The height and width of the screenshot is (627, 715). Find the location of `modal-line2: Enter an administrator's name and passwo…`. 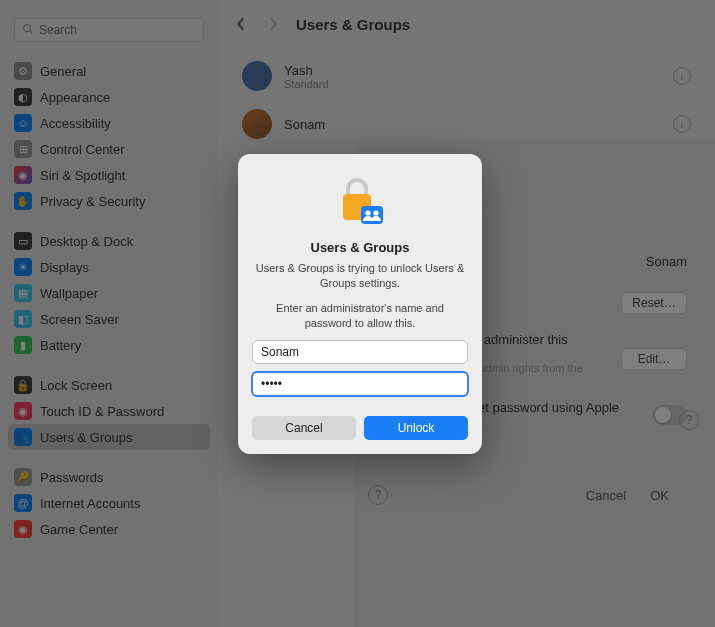

modal-line2: Enter an administrator's name and passwo… is located at coordinates (360, 316).